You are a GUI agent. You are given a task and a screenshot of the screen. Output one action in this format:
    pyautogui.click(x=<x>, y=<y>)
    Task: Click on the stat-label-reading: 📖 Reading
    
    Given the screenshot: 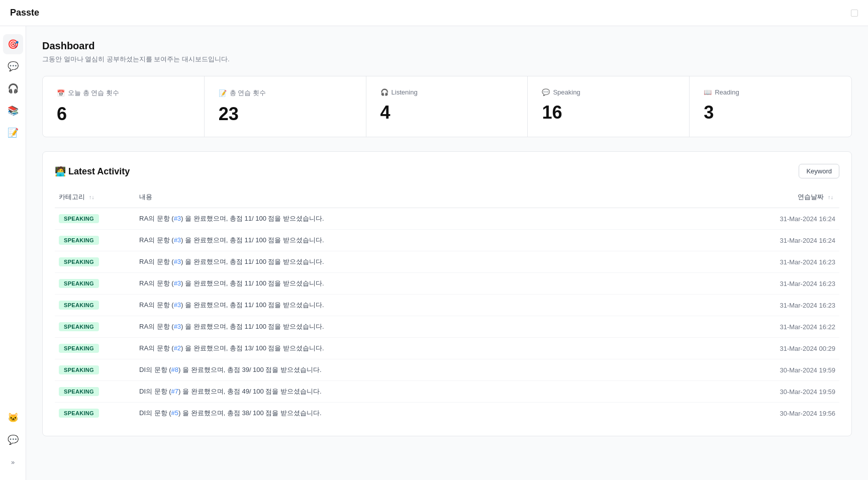 What is the action you would take?
    pyautogui.click(x=770, y=92)
    